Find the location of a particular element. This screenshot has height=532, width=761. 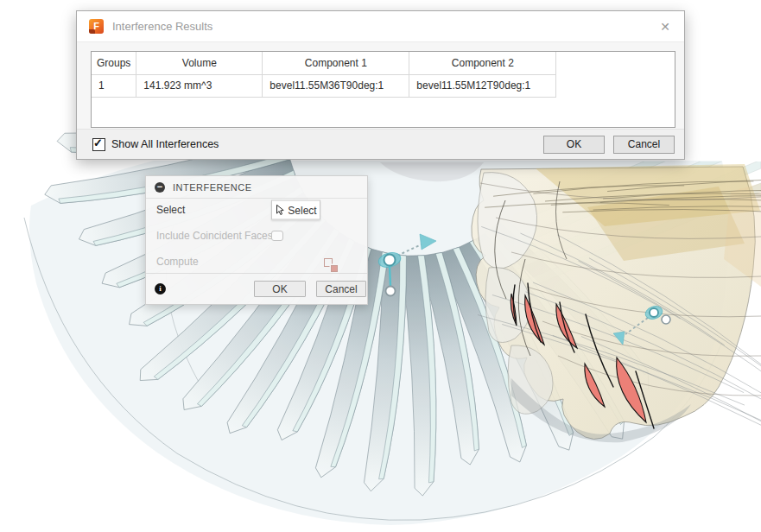

collapse-icon: − is located at coordinates (160, 187).